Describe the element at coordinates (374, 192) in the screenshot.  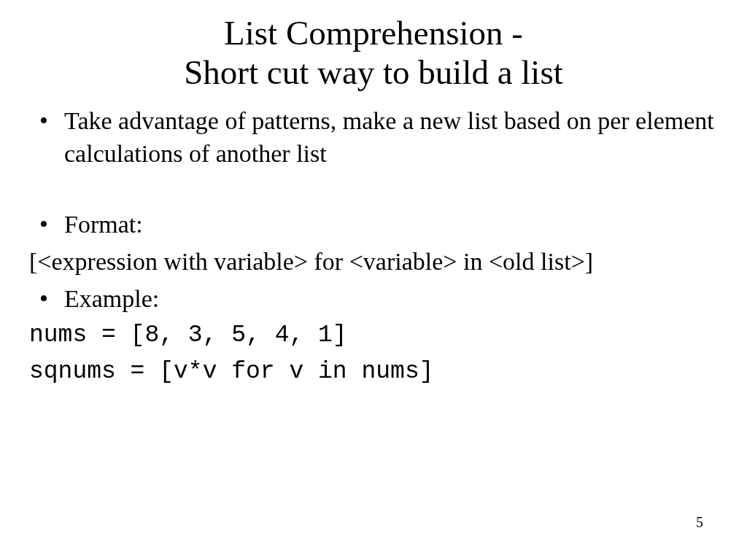
I see `spacer` at that location.